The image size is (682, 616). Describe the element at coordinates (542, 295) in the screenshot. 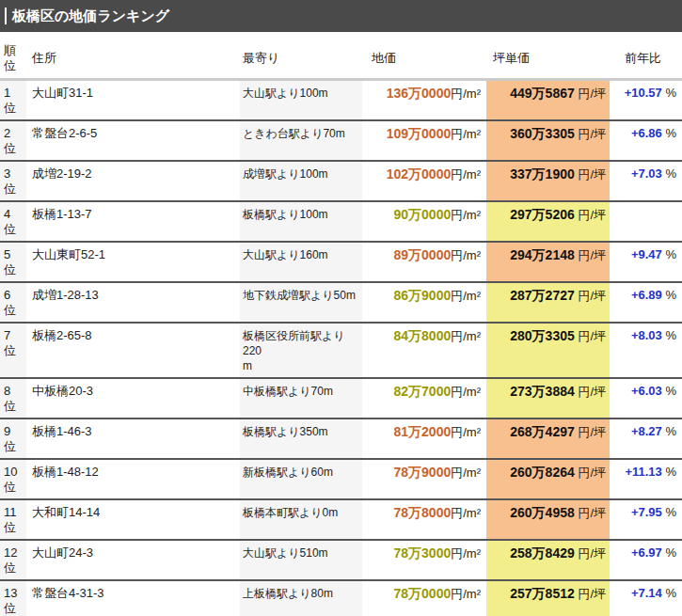

I see `tsubo-value: 287万2727` at that location.